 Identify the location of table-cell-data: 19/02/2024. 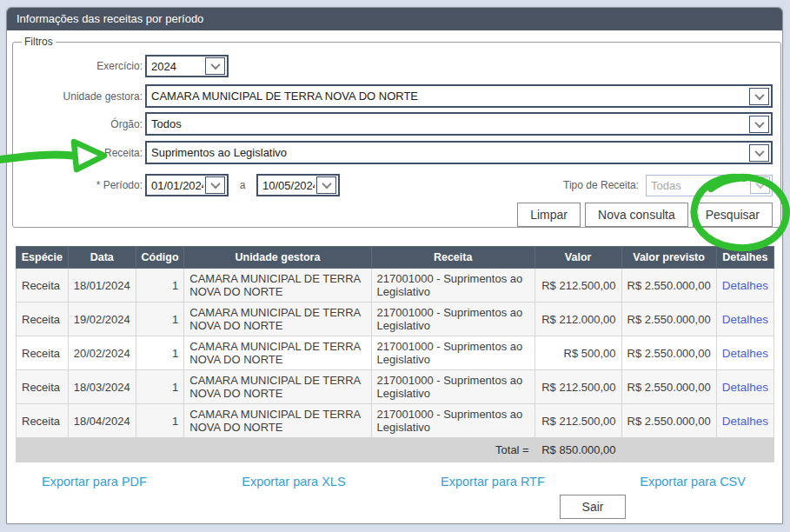
(102, 320).